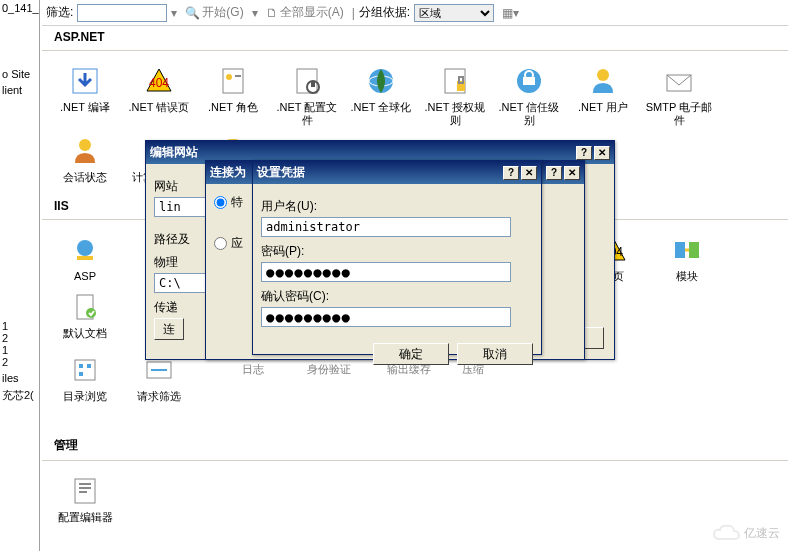 Image resolution: width=788 pixels, height=551 pixels. I want to click on icon-label: .NET 全球化, so click(382, 108).